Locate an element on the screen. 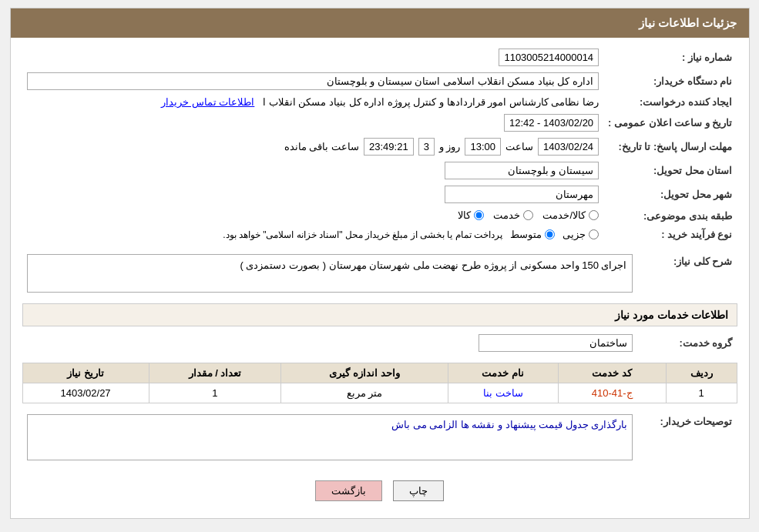  announce-date-box: 1403/02/20 - 12:42 is located at coordinates (552, 123).